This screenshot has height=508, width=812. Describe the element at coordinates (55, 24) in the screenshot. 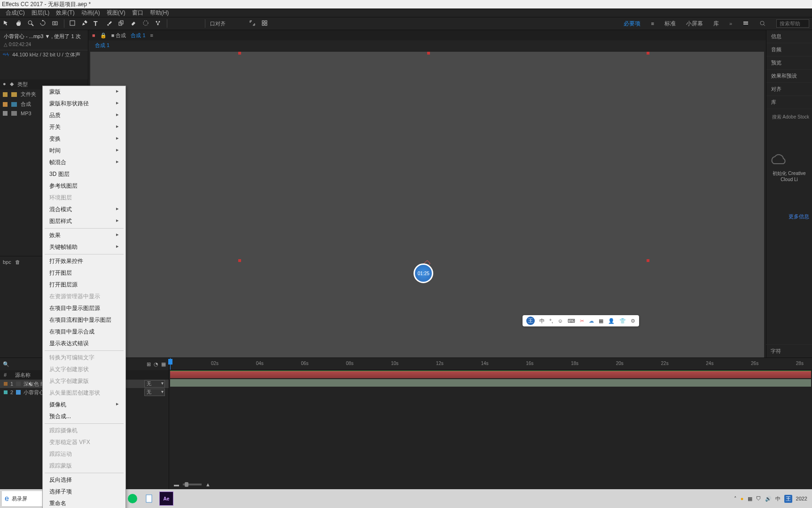

I see `camera-tool-icon` at that location.